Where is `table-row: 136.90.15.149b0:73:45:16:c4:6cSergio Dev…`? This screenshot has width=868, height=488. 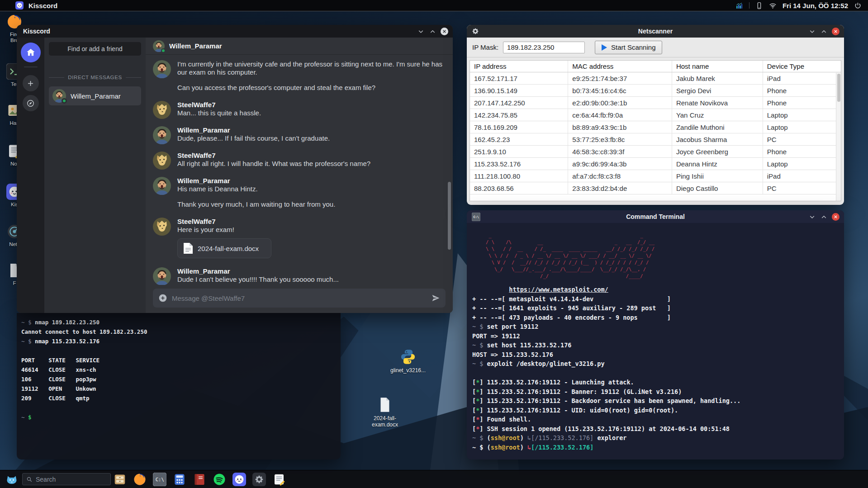 table-row: 136.90.15.149b0:73:45:16:c4:6cSergio Dev… is located at coordinates (655, 90).